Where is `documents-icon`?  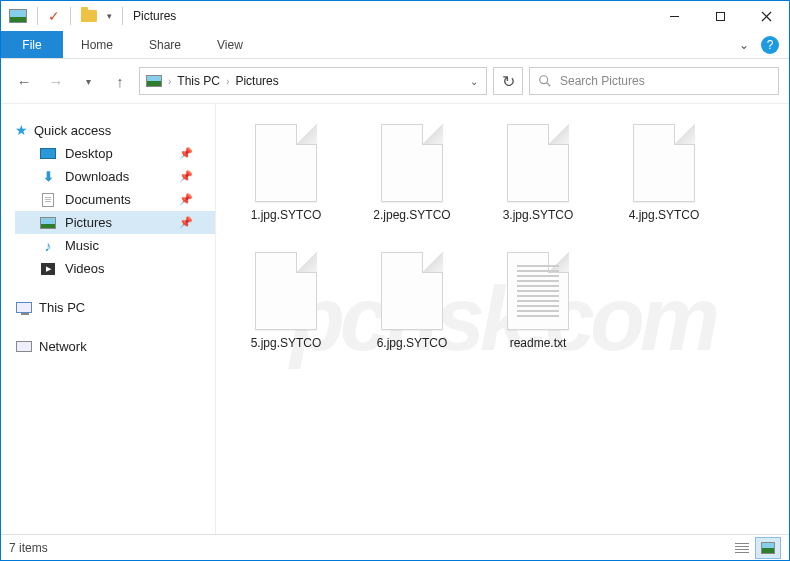
documents-icon is located at coordinates (48, 200).